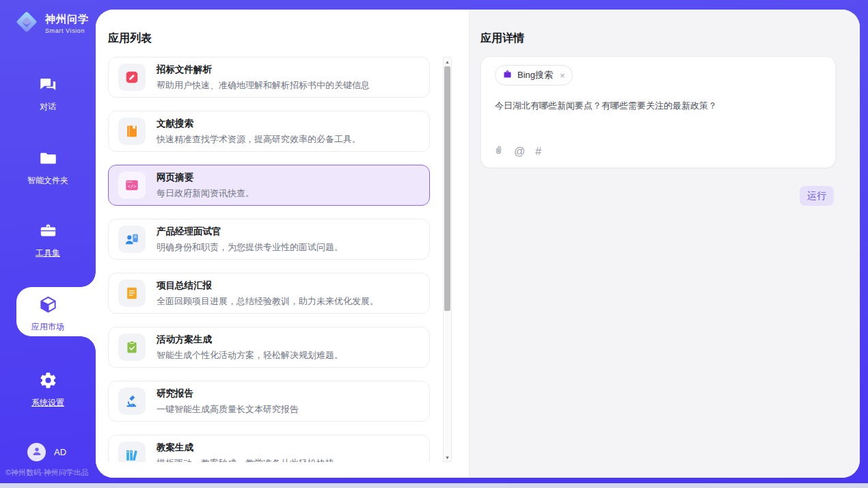 Image resolution: width=868 pixels, height=488 pixels. Describe the element at coordinates (817, 195) in the screenshot. I see `run-button: 运行` at that location.